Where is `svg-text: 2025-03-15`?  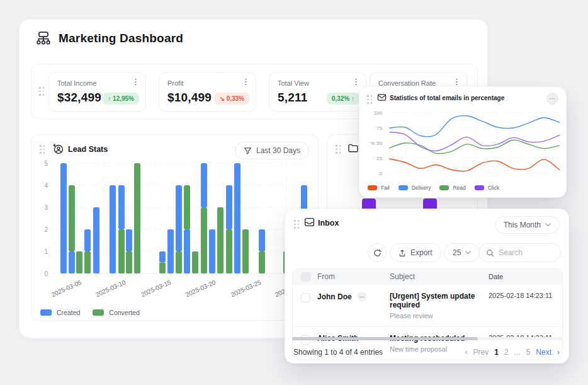 svg-text: 2025-03-15 is located at coordinates (156, 289).